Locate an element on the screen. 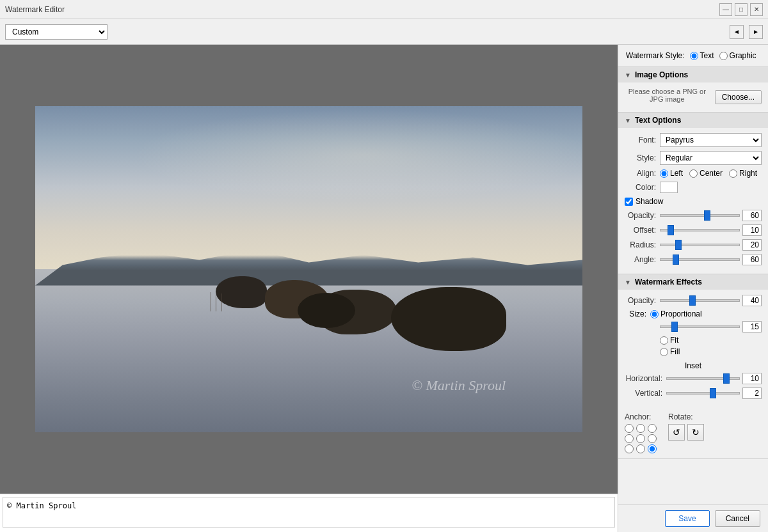 The height and width of the screenshot is (532, 768). choose-button: Choose... is located at coordinates (739, 97).